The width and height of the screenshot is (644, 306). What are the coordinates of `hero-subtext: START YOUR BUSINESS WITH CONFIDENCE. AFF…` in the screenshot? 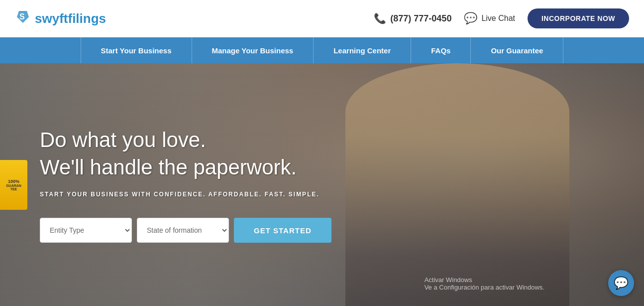 It's located at (322, 194).